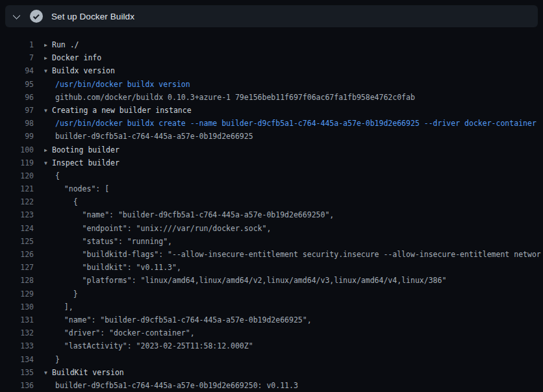  I want to click on line-body: "lastActivity": "2023-02-25T11:58:12.000…, so click(294, 346).